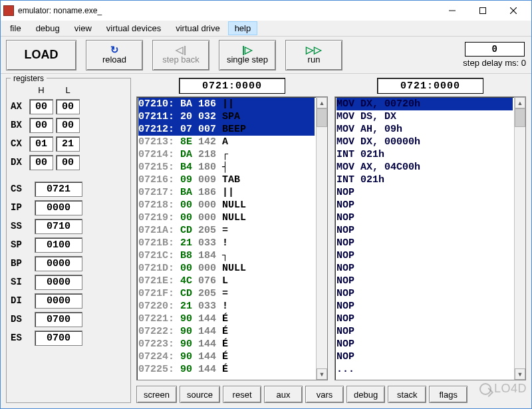  What do you see at coordinates (520, 238) in the screenshot?
I see `disasm-scrollbar: ▲ ▼` at bounding box center [520, 238].